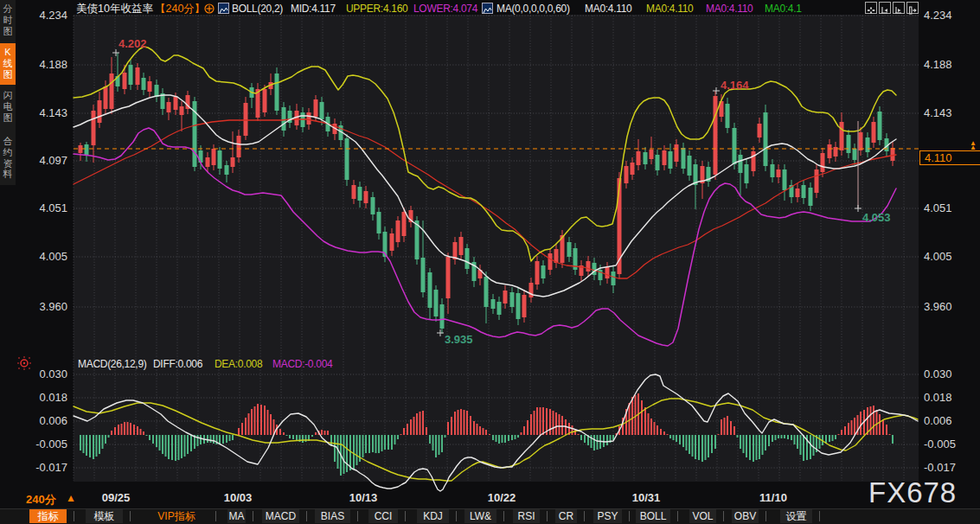 This screenshot has width=980, height=524. What do you see at coordinates (735, 85) in the screenshot?
I see `svg-text: 4.164` at bounding box center [735, 85].